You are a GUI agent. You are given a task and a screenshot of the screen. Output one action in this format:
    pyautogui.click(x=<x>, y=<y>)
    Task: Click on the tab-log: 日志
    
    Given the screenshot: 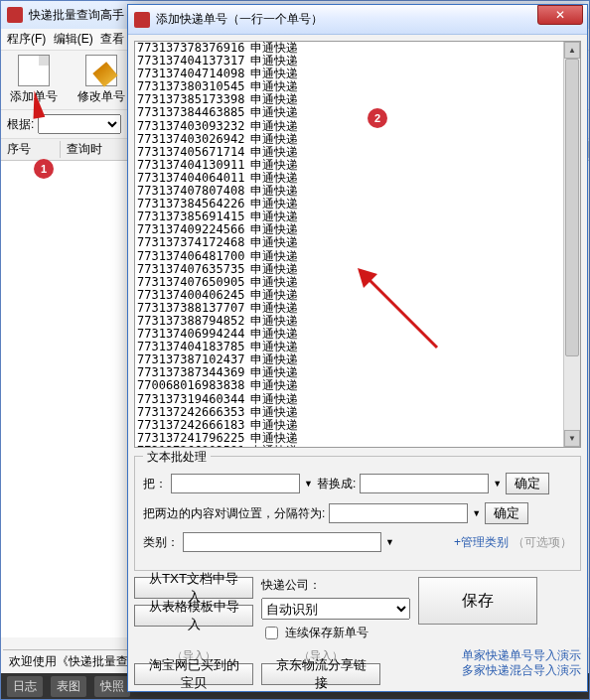 What is the action you would take?
    pyautogui.click(x=25, y=687)
    